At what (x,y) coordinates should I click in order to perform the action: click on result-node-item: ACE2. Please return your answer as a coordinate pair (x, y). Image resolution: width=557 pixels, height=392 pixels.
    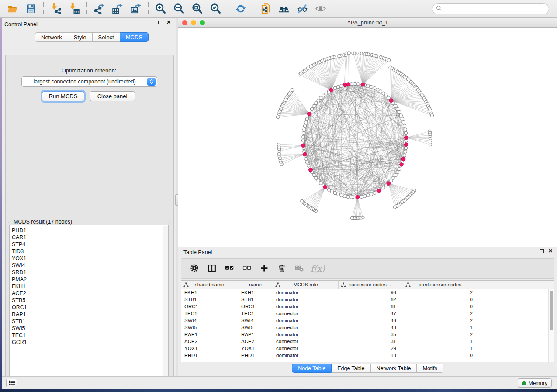
    Looking at the image, I should click on (89, 293).